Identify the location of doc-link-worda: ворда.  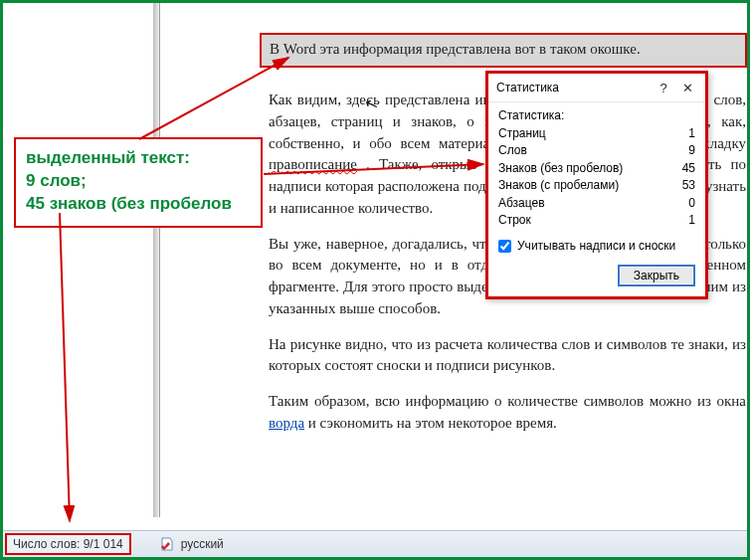
(286, 423).